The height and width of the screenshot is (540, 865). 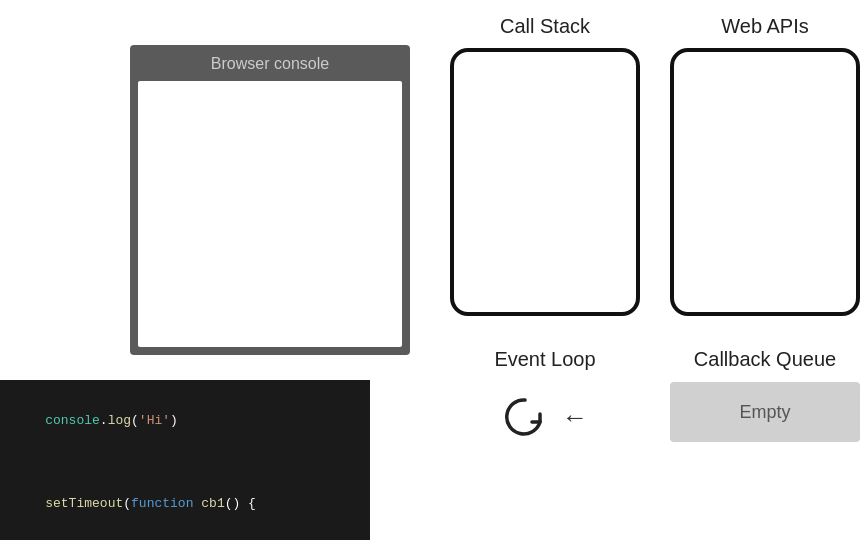 What do you see at coordinates (765, 360) in the screenshot?
I see `callback-queue-label: Callback Queue` at bounding box center [765, 360].